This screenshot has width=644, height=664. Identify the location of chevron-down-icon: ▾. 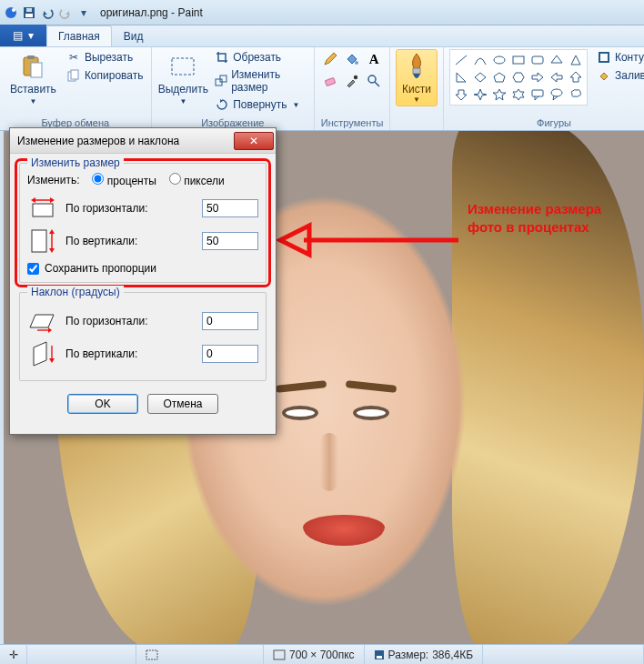
(31, 35).